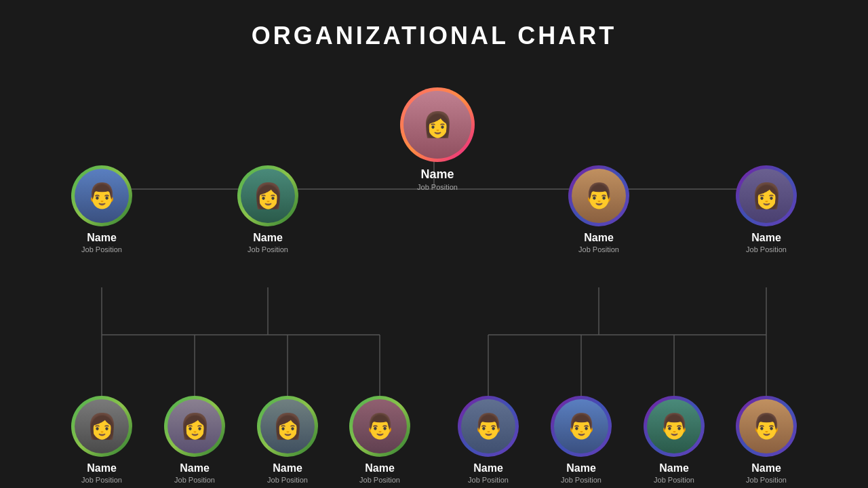 This screenshot has width=868, height=488. I want to click on node-l2-6: 👨 Name Job Position, so click(581, 440).